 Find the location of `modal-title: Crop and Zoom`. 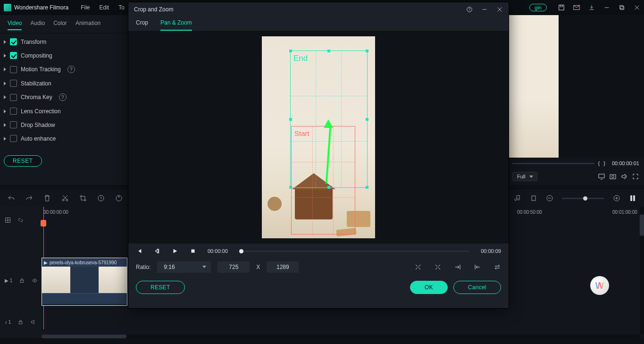

modal-title: Crop and Zoom is located at coordinates (154, 9).